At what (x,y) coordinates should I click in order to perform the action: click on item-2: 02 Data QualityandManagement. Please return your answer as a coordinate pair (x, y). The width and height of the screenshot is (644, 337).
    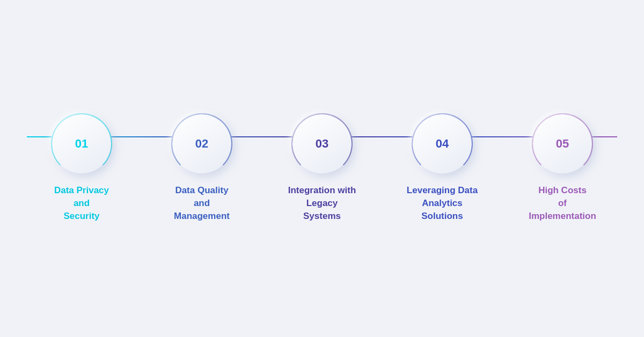
    Looking at the image, I should click on (202, 169).